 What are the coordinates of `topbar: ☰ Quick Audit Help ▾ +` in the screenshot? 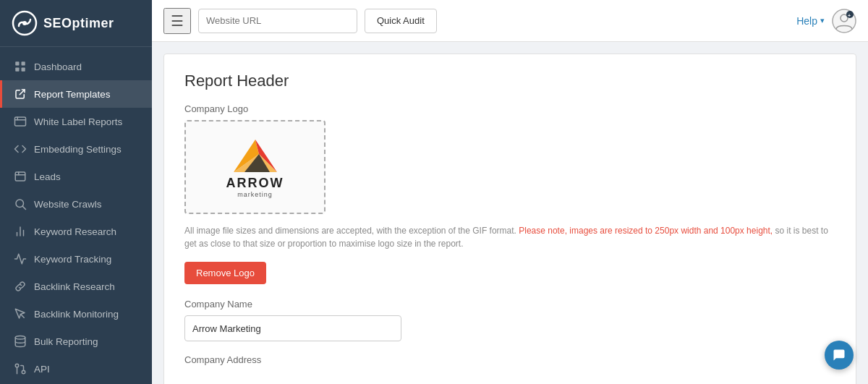 It's located at (510, 21).